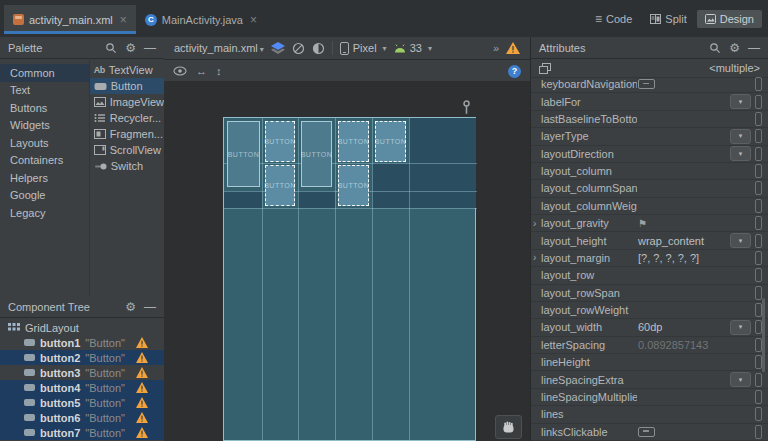 The image size is (768, 441). Describe the element at coordinates (730, 19) in the screenshot. I see `view-mode-design: Design` at that location.